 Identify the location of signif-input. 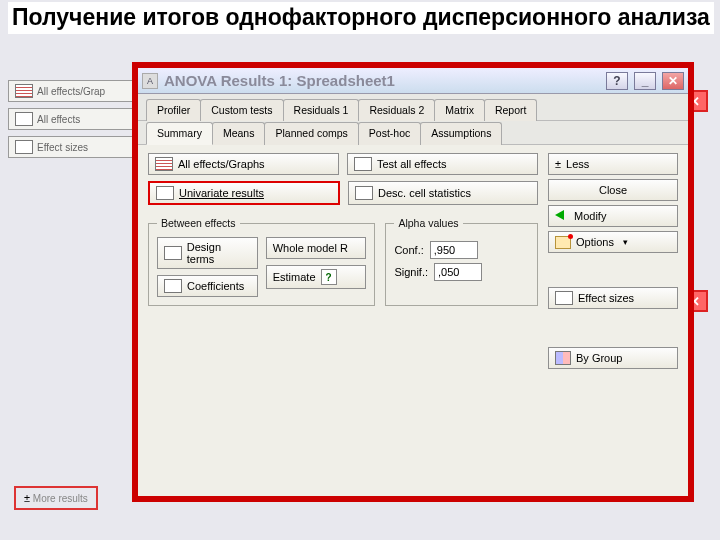
(458, 272).